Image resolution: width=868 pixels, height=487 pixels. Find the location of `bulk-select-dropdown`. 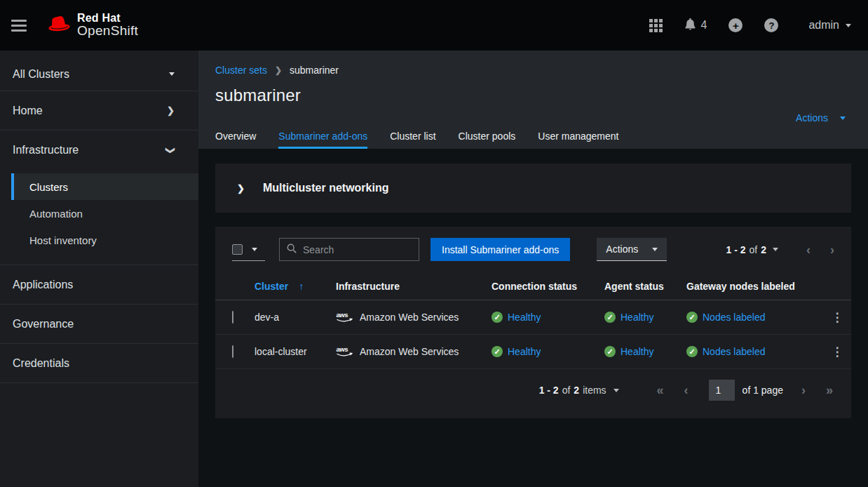

bulk-select-dropdown is located at coordinates (248, 250).